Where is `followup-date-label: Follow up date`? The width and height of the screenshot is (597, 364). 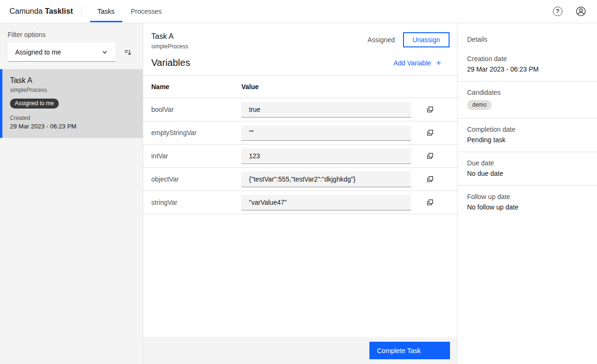 followup-date-label: Follow up date is located at coordinates (527, 197).